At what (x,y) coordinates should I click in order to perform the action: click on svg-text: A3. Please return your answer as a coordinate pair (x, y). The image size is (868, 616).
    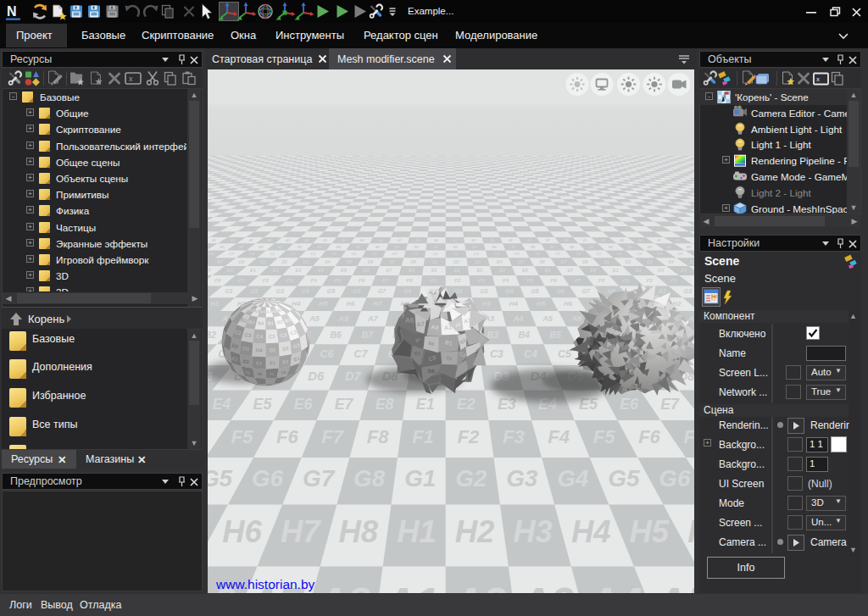
    Looking at the image, I should click on (257, 310).